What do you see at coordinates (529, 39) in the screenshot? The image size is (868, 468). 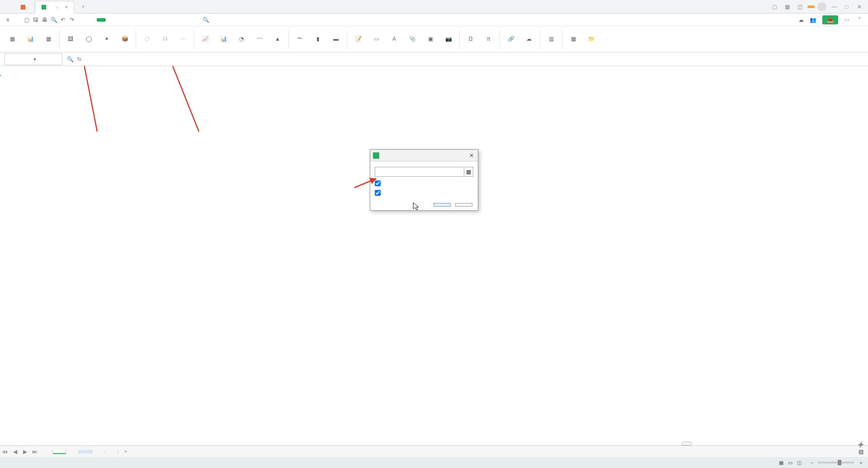 I see `wps-cloud-button: ☁` at bounding box center [529, 39].